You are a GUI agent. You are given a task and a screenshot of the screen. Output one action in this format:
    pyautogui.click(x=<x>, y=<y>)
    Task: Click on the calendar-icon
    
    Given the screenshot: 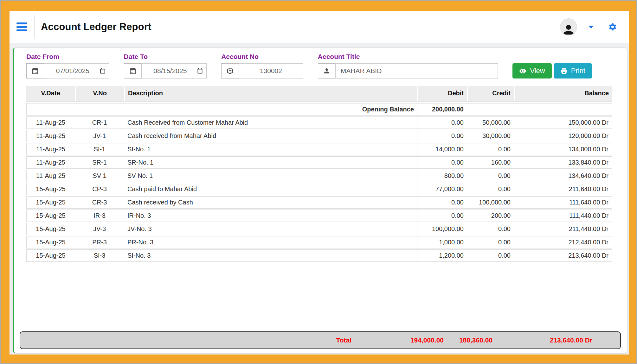 What is the action you would take?
    pyautogui.click(x=133, y=71)
    